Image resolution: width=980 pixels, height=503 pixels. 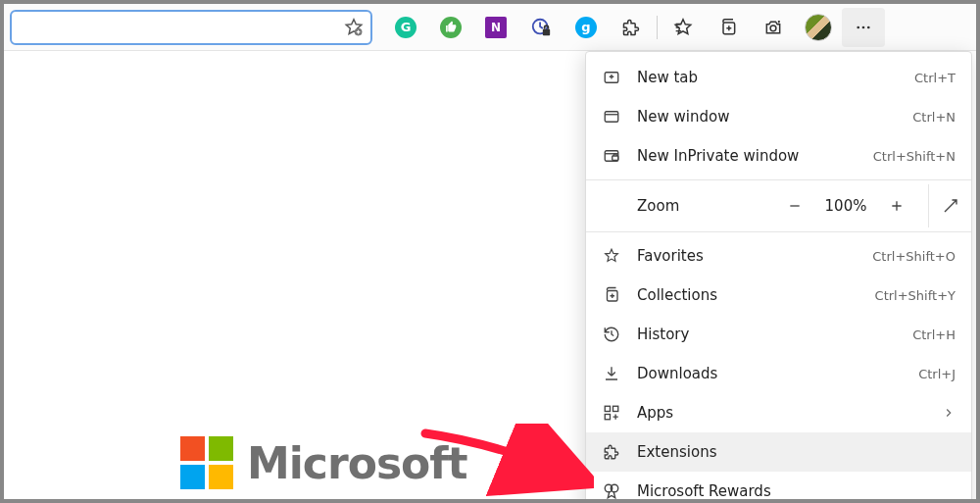 I want to click on extension-grammarly-icon: G, so click(x=406, y=27).